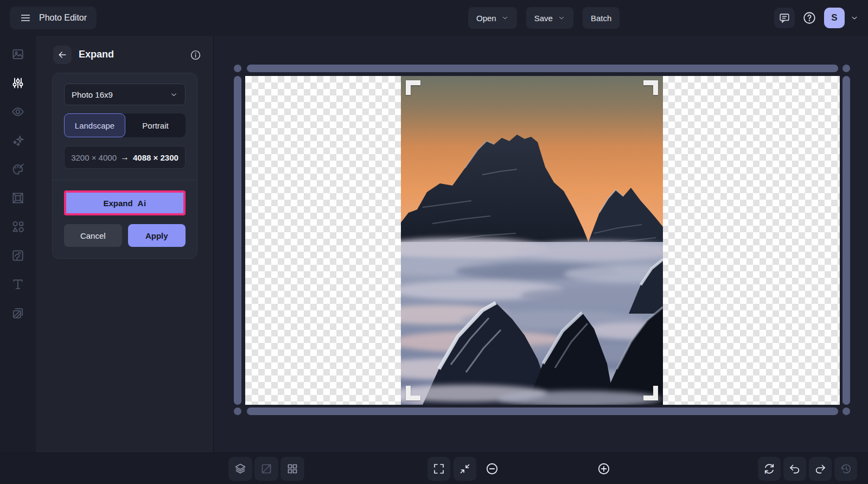 The height and width of the screenshot is (484, 868). I want to click on back-button, so click(62, 55).